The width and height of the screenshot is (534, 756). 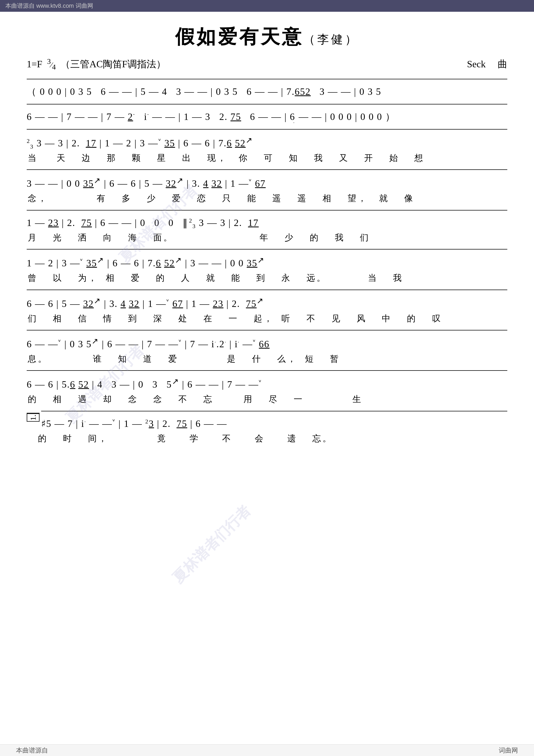 What do you see at coordinates (267, 115) in the screenshot?
I see `prelude-section-2: 6 — — | 7 — — | 7 — 2· i· — — | 1 — 3 2.…` at bounding box center [267, 115].